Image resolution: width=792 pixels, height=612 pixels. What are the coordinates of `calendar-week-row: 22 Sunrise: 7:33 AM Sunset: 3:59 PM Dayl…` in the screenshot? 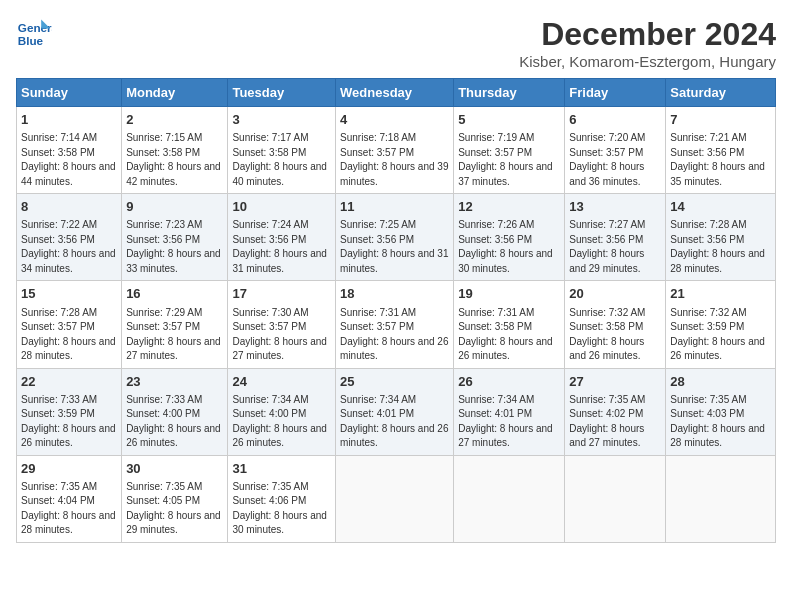 It's located at (396, 412).